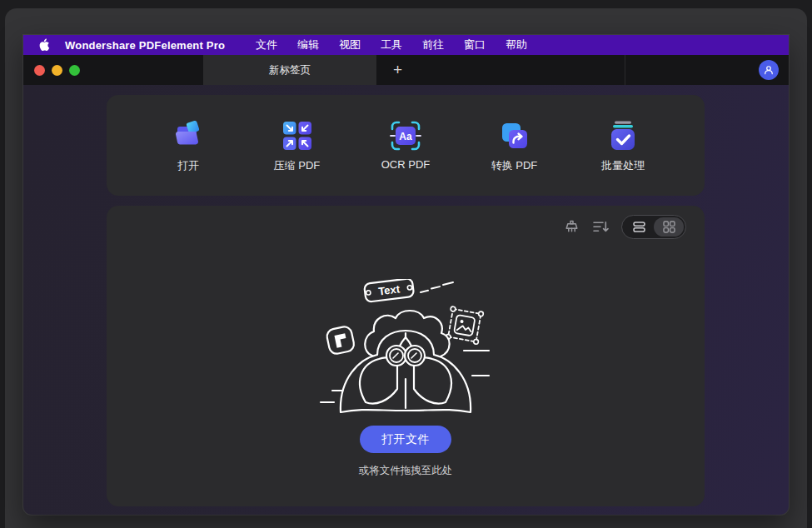 Image resolution: width=812 pixels, height=528 pixels. What do you see at coordinates (406, 70) in the screenshot?
I see `tab-bar: 新标签页 +` at bounding box center [406, 70].